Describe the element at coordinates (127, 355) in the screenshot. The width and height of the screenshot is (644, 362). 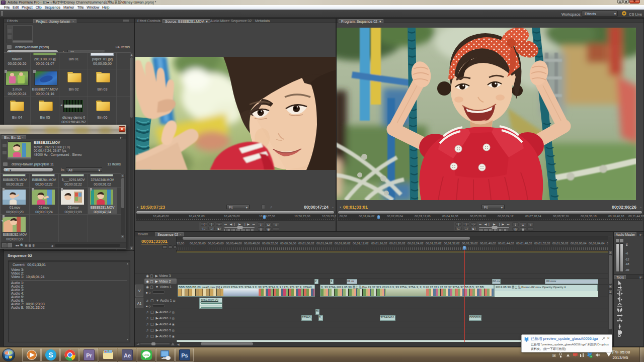
I see `svg-text: Ae` at that location.